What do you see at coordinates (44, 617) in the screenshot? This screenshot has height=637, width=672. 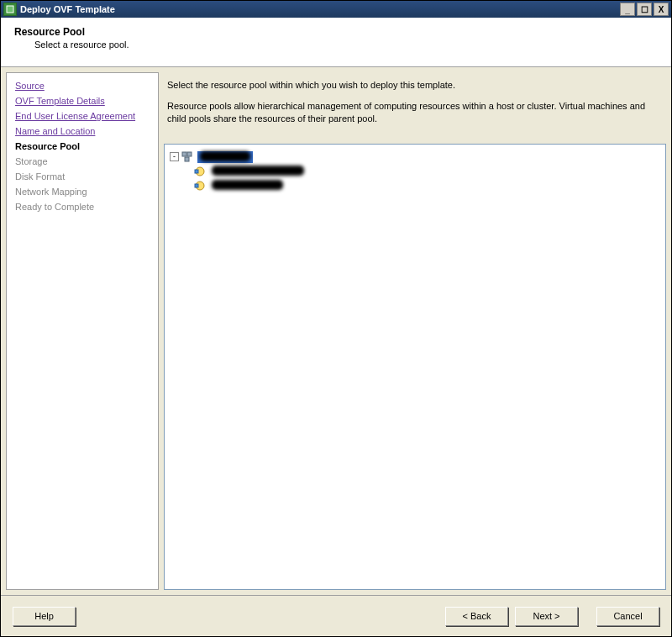 I see `help-button: Help` at bounding box center [44, 617].